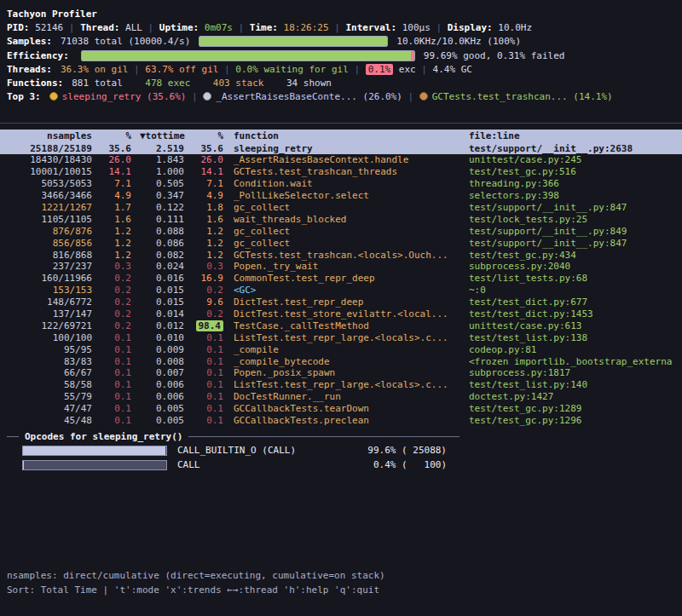 The width and height of the screenshot is (682, 616). Describe the element at coordinates (341, 184) in the screenshot. I see `table-row: 5053/50537.10.5057.1Condition.waitthread…` at that location.